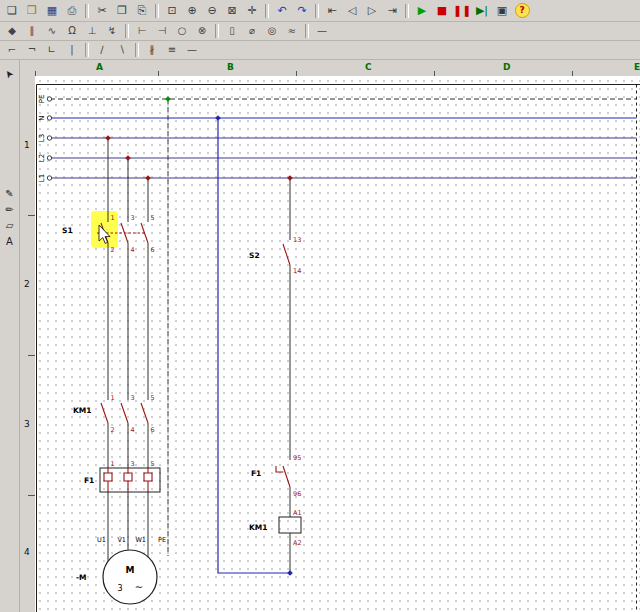 The image size is (640, 612). I want to click on control-branch: 13 14 S2 95 96 F1 A1 A2 KM1, so click(260, 346).